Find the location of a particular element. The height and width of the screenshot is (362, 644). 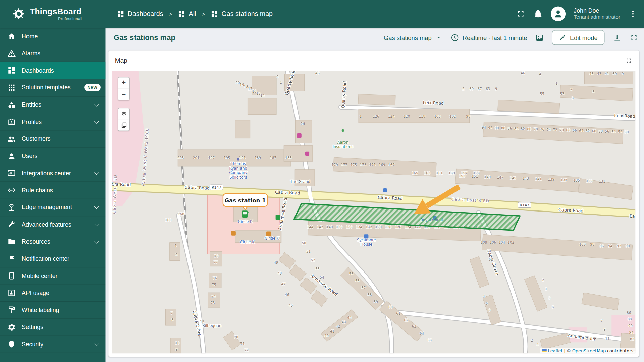

breadcrumb-dashboards: Dashboards is located at coordinates (140, 14).